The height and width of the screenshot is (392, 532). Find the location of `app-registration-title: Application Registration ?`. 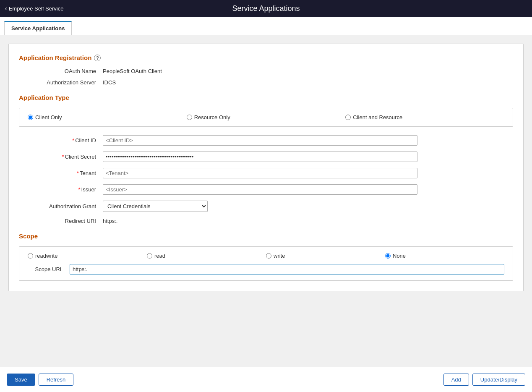

app-registration-title: Application Registration ? is located at coordinates (266, 58).